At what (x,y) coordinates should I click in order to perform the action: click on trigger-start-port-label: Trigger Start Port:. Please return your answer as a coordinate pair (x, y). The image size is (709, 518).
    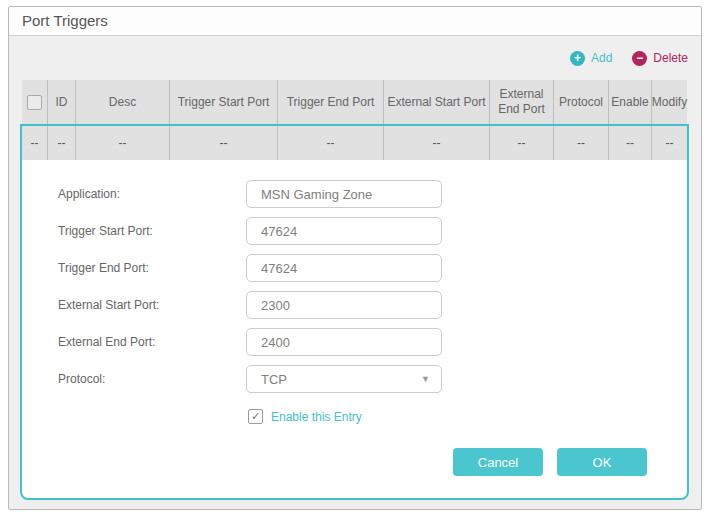
    Looking at the image, I should click on (152, 231).